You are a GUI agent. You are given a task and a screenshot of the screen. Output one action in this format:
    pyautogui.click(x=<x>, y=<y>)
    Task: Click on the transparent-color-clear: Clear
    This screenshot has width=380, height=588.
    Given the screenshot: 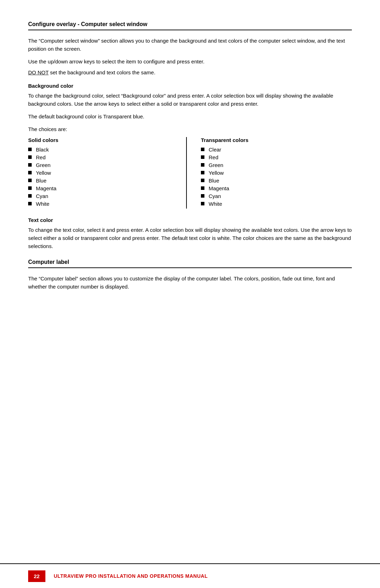 What is the action you would take?
    pyautogui.click(x=215, y=149)
    